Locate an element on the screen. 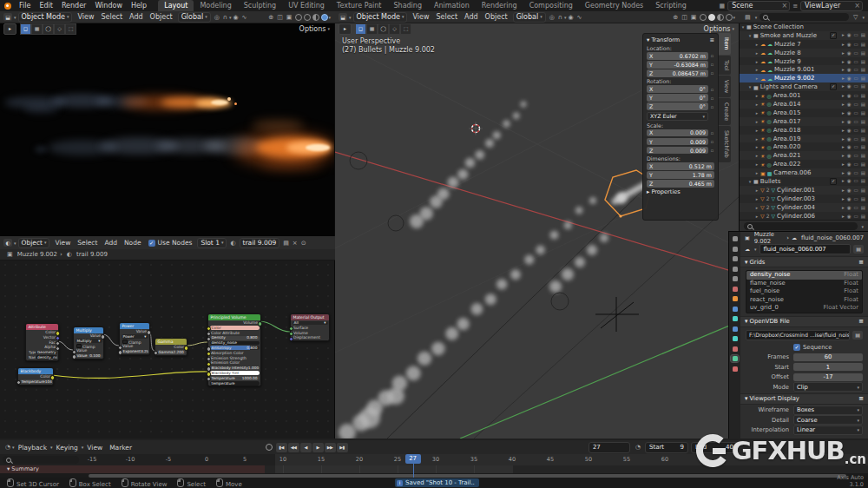  properties-tab-material-slots is located at coordinates (734, 349).